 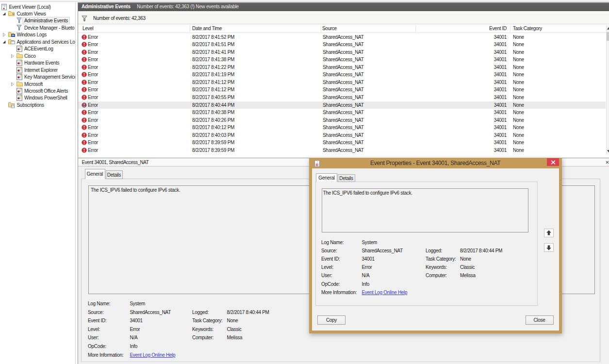 What do you see at coordinates (38, 42) in the screenshot?
I see `tree-item-applications-and-services-lo: Applications and Services Lo` at bounding box center [38, 42].